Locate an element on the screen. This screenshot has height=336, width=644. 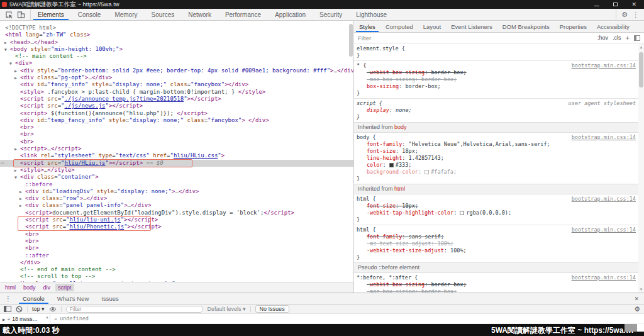
drawer-menu-icon: ⋮ is located at coordinates (8, 298).